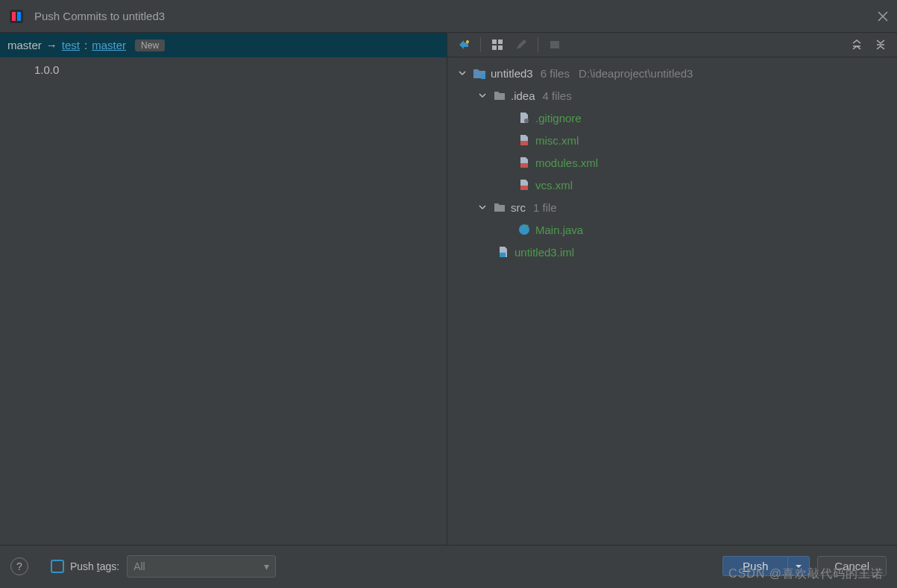  What do you see at coordinates (267, 566) in the screenshot?
I see `chevron-down-icon: ▾` at bounding box center [267, 566].